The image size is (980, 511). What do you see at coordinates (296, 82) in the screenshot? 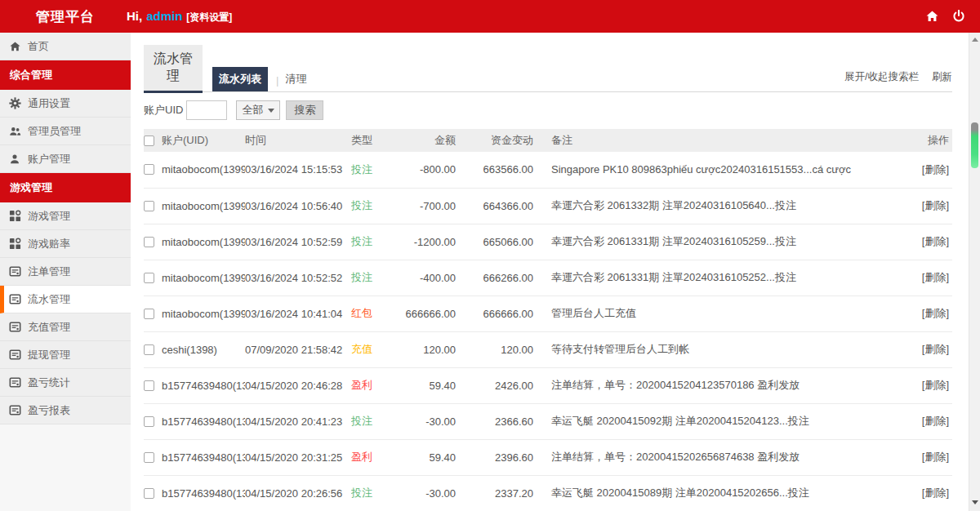
I see `tab-clean: 清理` at bounding box center [296, 82].